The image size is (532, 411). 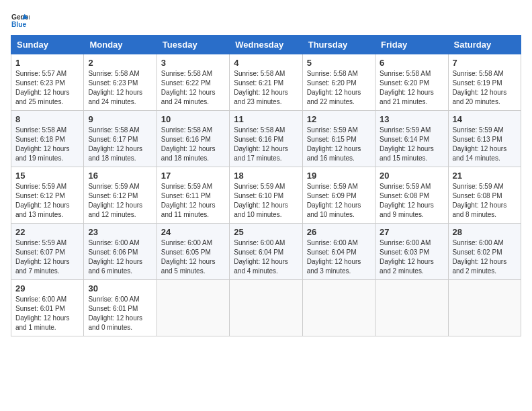 What do you see at coordinates (266, 252) in the screenshot?
I see `calendar-cell: 25Sunrise: 6:00 AM Sunset: 6:04 PM Dayli…` at bounding box center [266, 252].